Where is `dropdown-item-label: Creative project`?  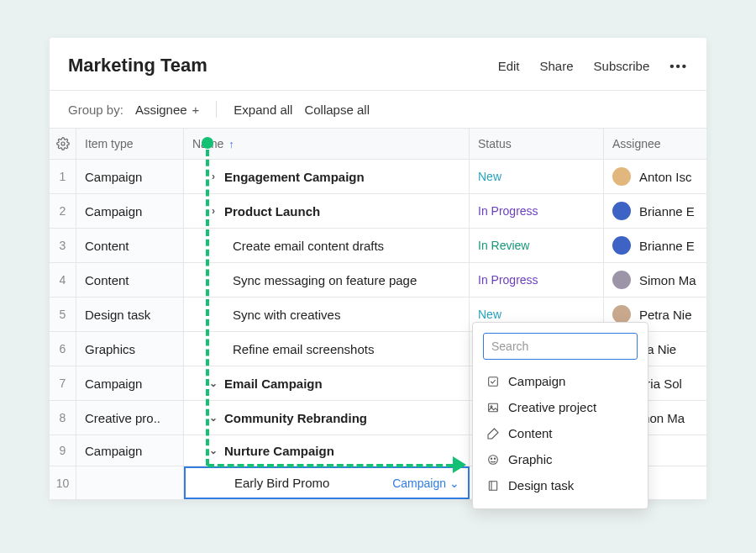 dropdown-item-label: Creative project is located at coordinates (553, 407).